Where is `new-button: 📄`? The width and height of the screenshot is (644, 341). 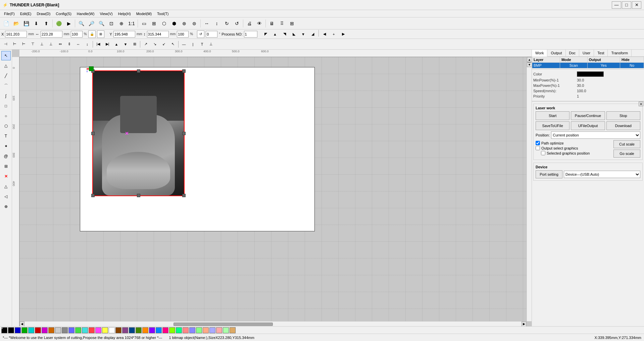
new-button: 📄 is located at coordinates (6, 23).